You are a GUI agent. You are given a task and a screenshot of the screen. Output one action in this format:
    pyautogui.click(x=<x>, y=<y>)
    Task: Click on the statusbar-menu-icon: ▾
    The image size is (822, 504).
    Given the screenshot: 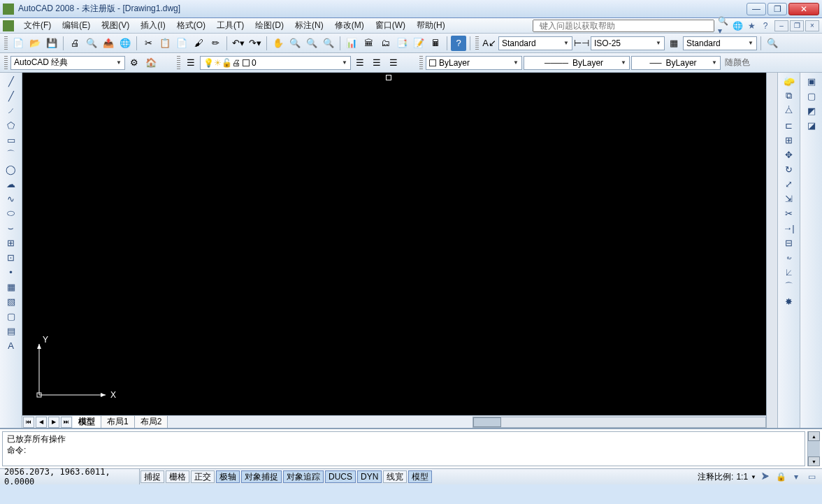 What is the action you would take?
    pyautogui.click(x=796, y=477)
    